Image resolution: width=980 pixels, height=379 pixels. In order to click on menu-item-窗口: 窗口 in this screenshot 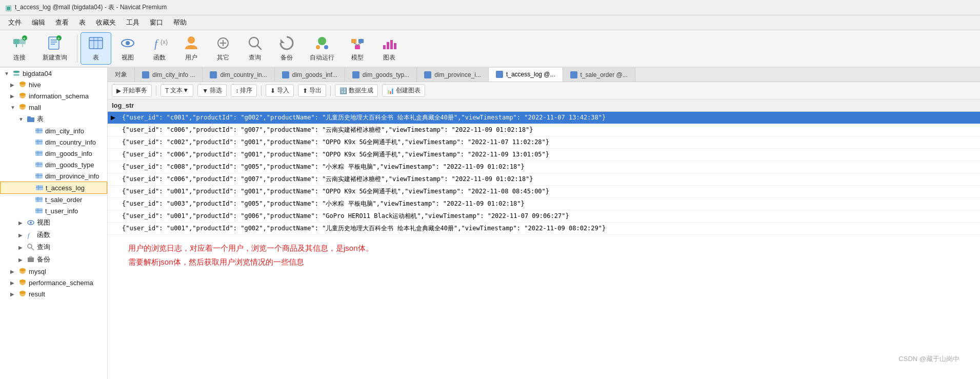, I will do `click(156, 23)`.